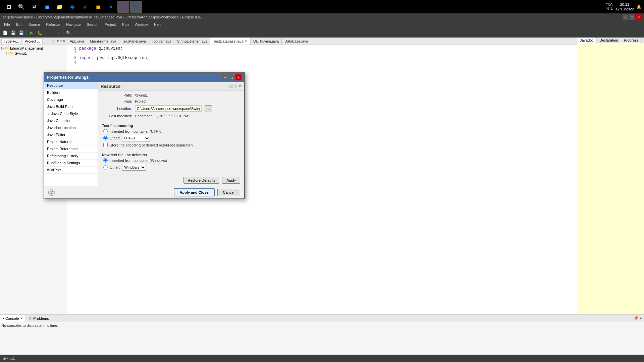 The height and width of the screenshot is (362, 644). What do you see at coordinates (54, 93) in the screenshot?
I see `nav-builders-label: Builders` at bounding box center [54, 93].